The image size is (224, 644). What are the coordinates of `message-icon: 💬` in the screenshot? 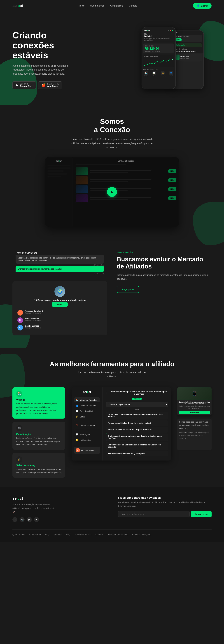 It's located at (77, 434).